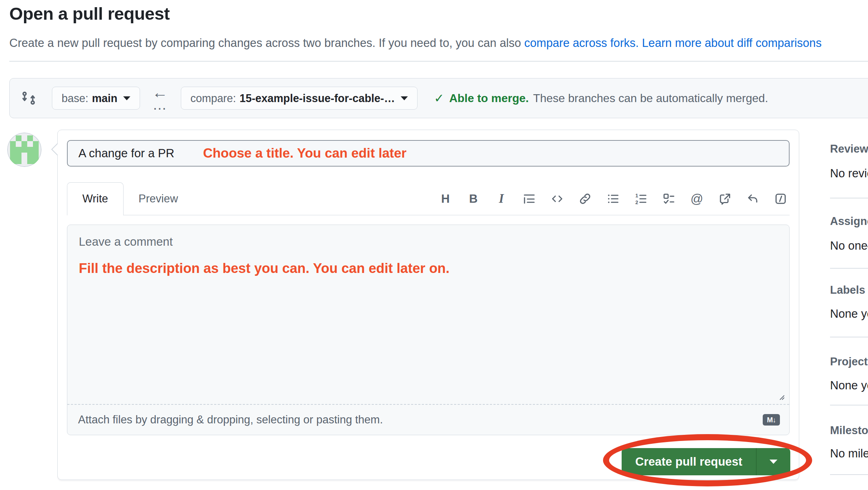 This screenshot has width=868, height=490. What do you see at coordinates (445, 199) in the screenshot?
I see `heading-icon: H` at bounding box center [445, 199].